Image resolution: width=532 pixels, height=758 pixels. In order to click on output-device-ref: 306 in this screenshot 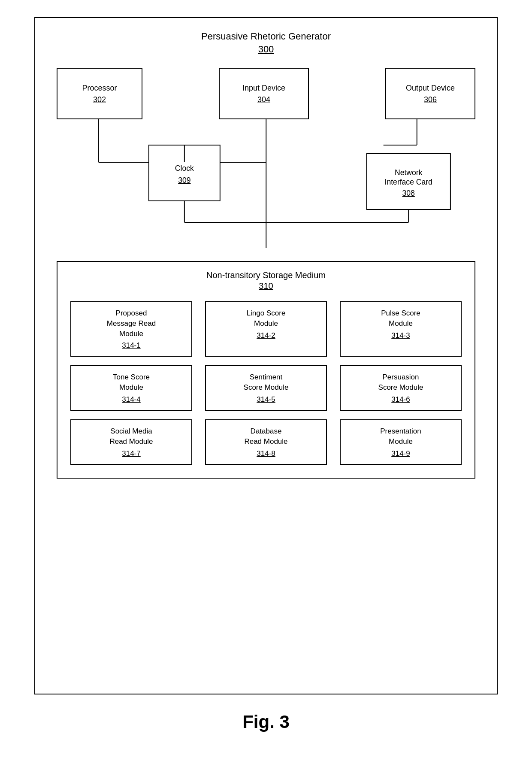, I will do `click(430, 100)`.